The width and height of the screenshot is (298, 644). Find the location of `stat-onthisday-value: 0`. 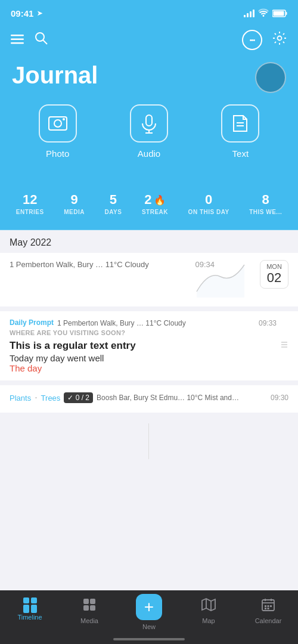

stat-onthisday-value: 0 is located at coordinates (209, 200).